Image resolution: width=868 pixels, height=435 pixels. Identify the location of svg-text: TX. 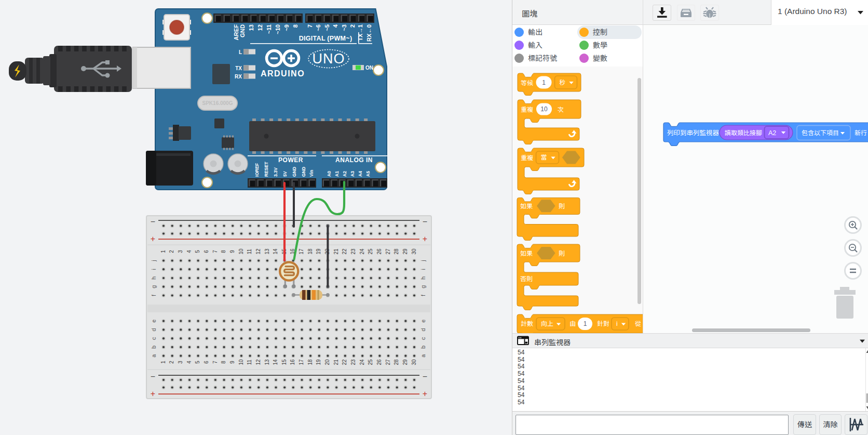
(239, 69).